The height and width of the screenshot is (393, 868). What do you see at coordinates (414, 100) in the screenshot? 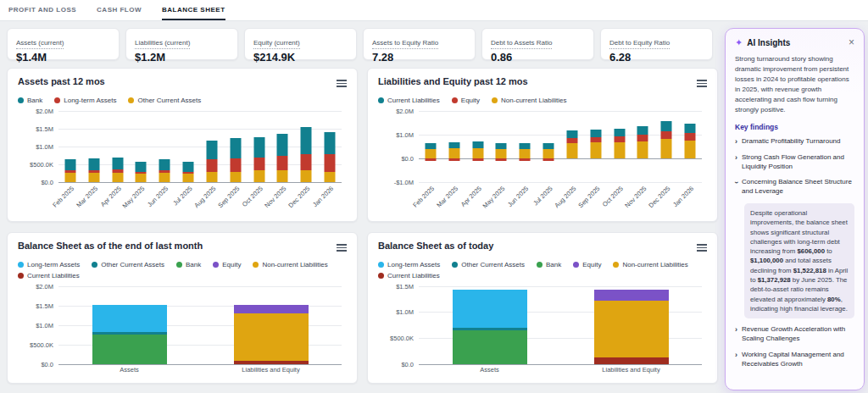
I see `legend-label: Current Liabilities` at bounding box center [414, 100].